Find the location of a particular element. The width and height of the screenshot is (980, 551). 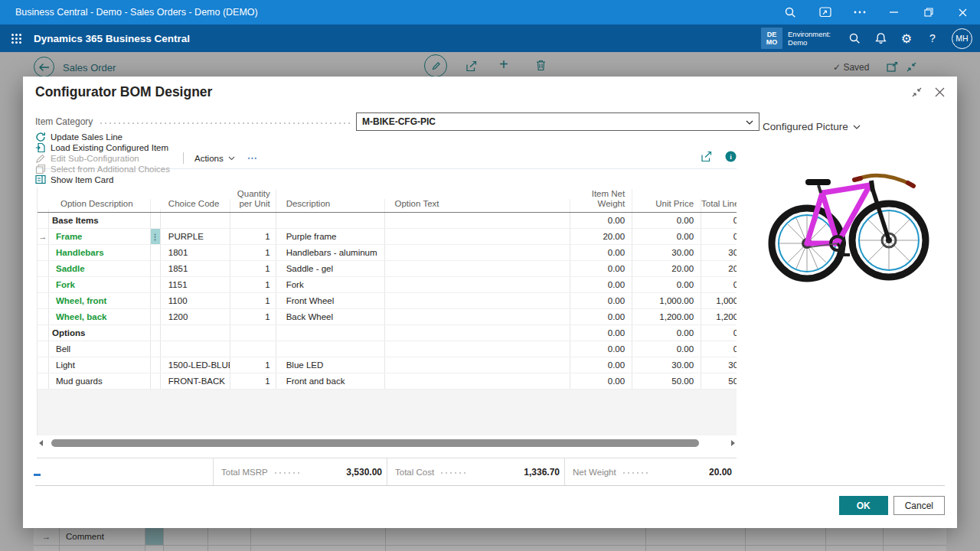

header-choice-code: Choice Code is located at coordinates (196, 205).